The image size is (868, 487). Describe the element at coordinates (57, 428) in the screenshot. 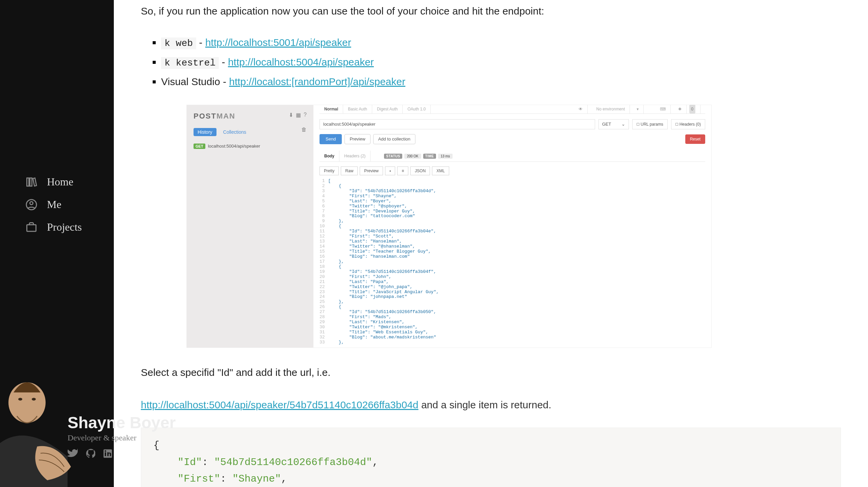

I see `profile-block: Shayne Boyer Developer & speaker` at that location.